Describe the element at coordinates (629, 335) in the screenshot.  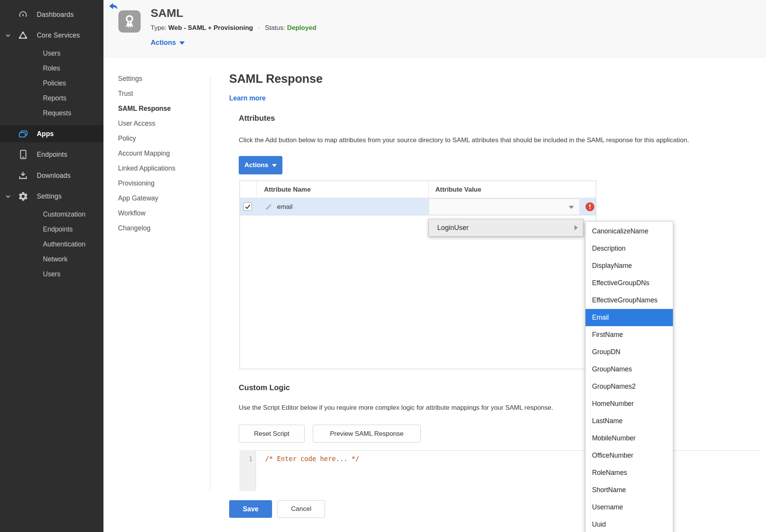
I see `menu-option-firstname: FirstName` at that location.